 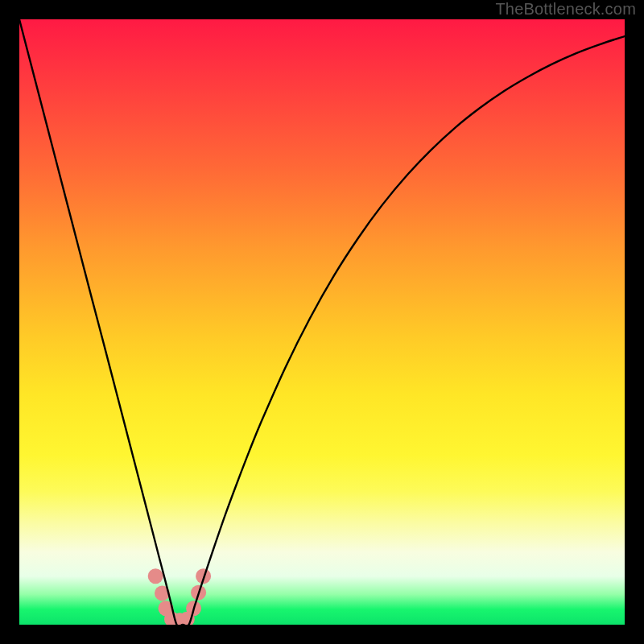 What do you see at coordinates (565, 10) in the screenshot?
I see `watermark-text: TheBottleneck.com` at bounding box center [565, 10].